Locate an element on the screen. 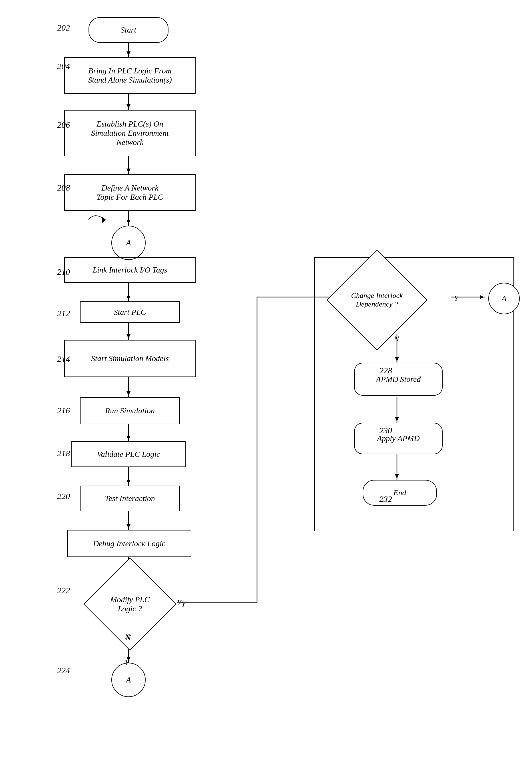 This screenshot has width=532, height=783. y-label-222b: Y is located at coordinates (179, 603).